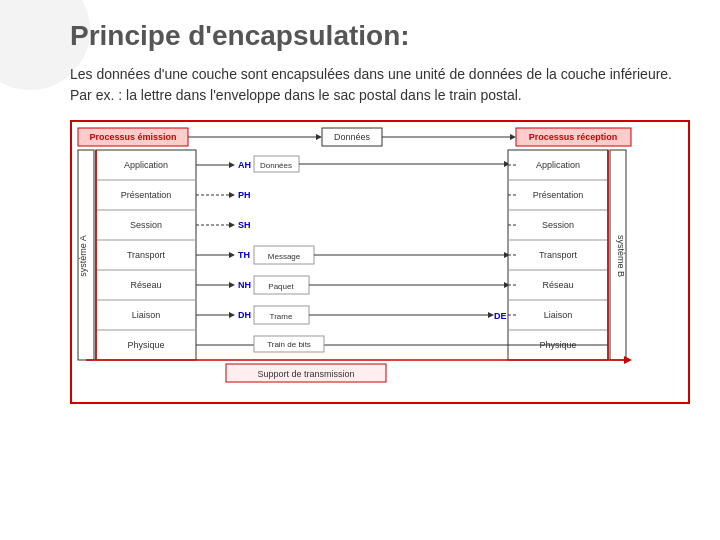 The height and width of the screenshot is (540, 720). I want to click on svg-text: système A, so click(83, 256).